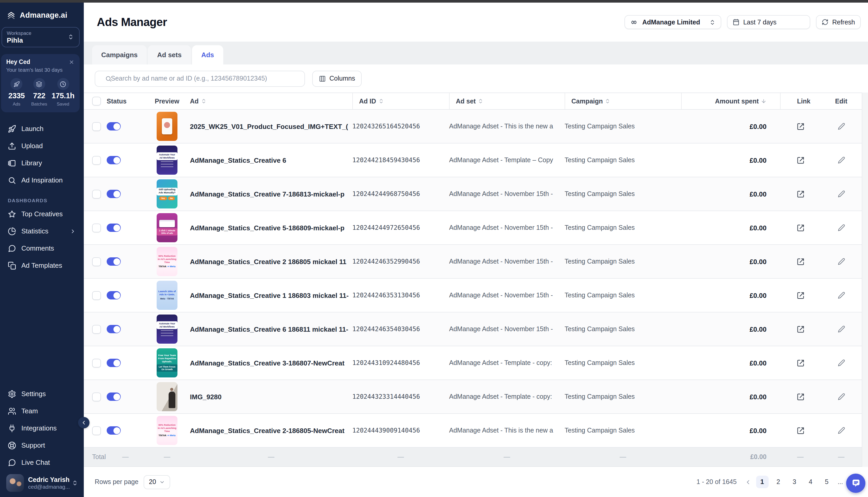 The image size is (868, 497). Describe the element at coordinates (42, 266) in the screenshot. I see `sidebar-item-ad-templates: Ad Templates` at that location.